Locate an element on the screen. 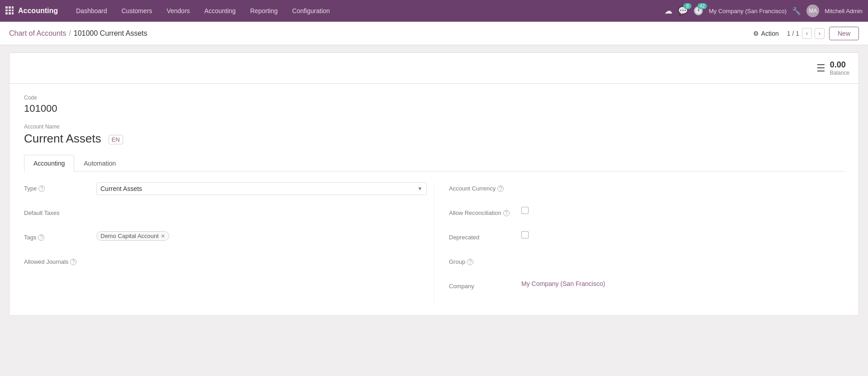 The width and height of the screenshot is (868, 376). allowed-journals-value is located at coordinates (262, 262).